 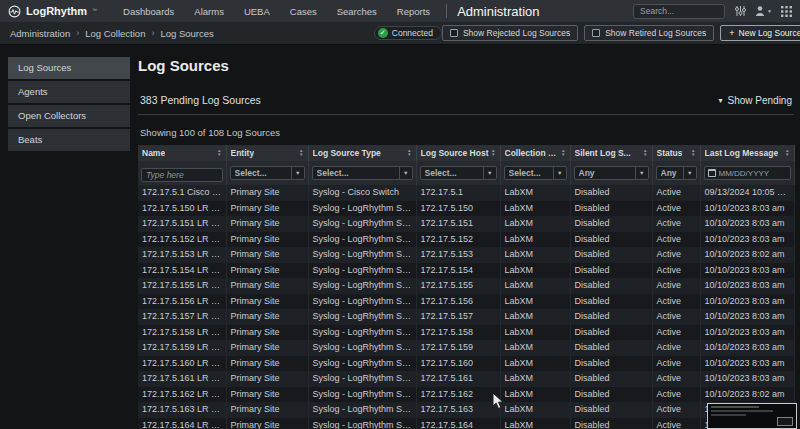 What do you see at coordinates (458, 173) in the screenshot?
I see `log-source-host-filter-select: Select...▼` at bounding box center [458, 173].